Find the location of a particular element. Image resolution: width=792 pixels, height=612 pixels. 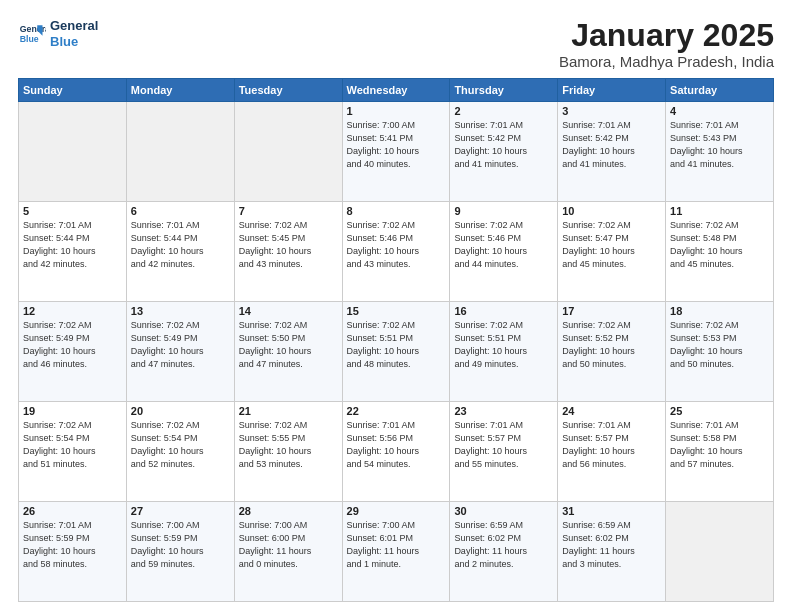

calendar-cell: 24Sunrise: 7:01 AM Sunset: 5:57 PM Dayli… is located at coordinates (612, 452).